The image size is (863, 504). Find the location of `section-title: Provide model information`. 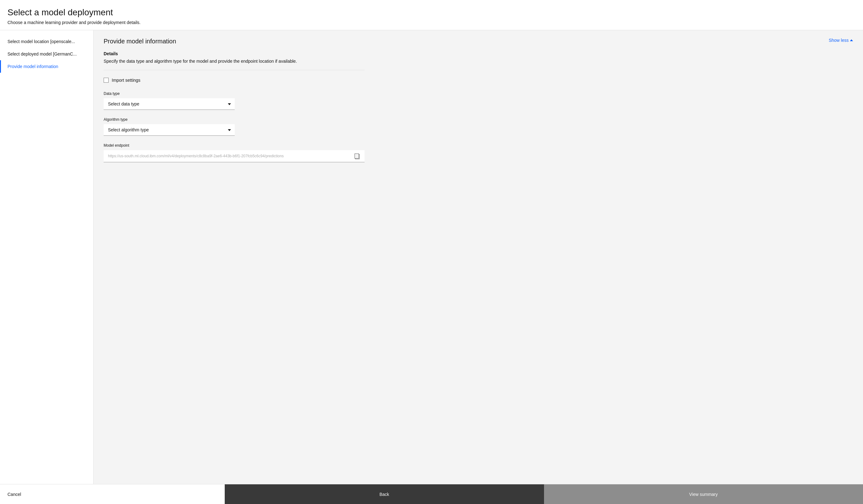

section-title: Provide model information is located at coordinates (140, 41).